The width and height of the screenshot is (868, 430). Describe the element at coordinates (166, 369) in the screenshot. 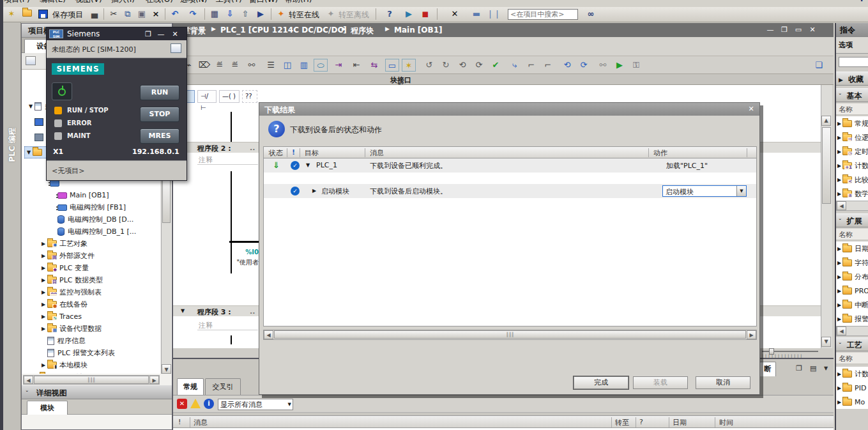

I see `scroll-down-icon: ▼` at that location.